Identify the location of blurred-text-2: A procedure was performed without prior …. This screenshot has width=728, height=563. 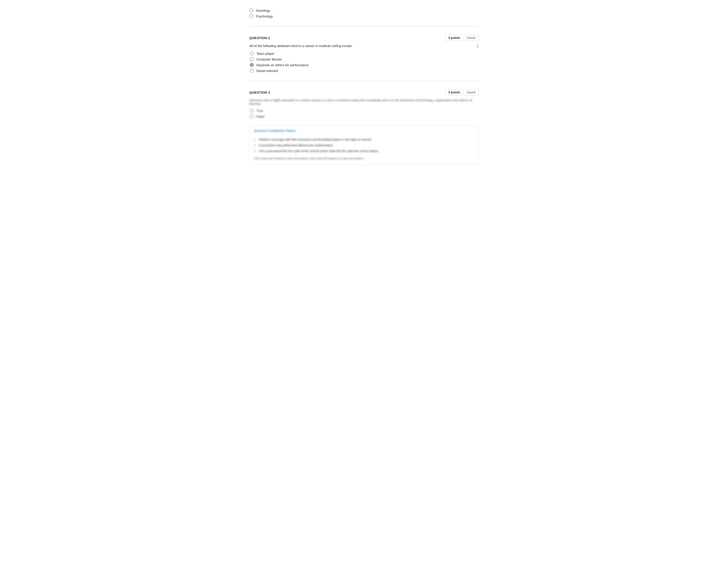
(296, 145).